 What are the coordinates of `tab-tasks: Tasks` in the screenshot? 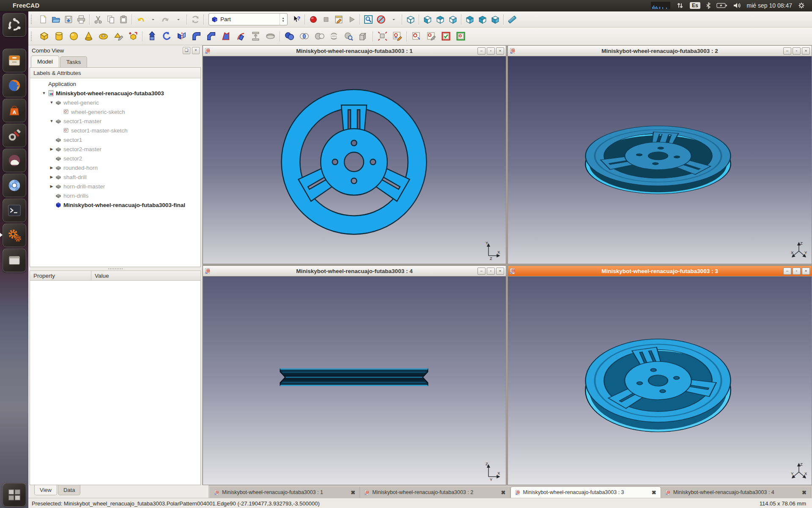 It's located at (74, 62).